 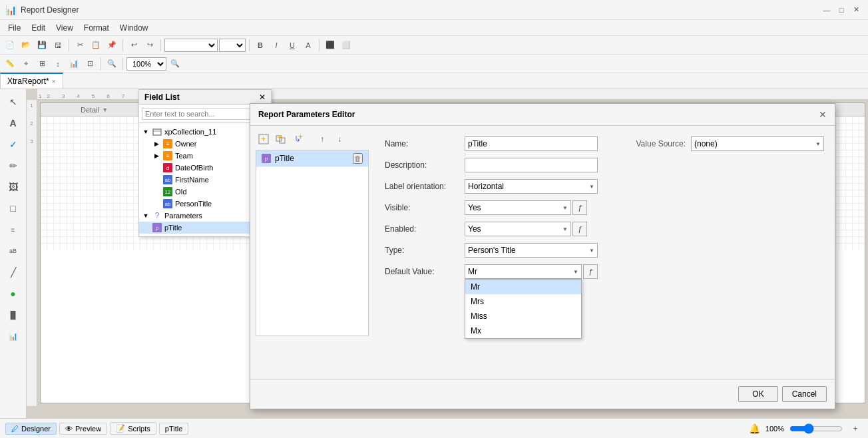 What do you see at coordinates (425, 229) in the screenshot?
I see `form-enabled-label: Enabled:` at bounding box center [425, 229].